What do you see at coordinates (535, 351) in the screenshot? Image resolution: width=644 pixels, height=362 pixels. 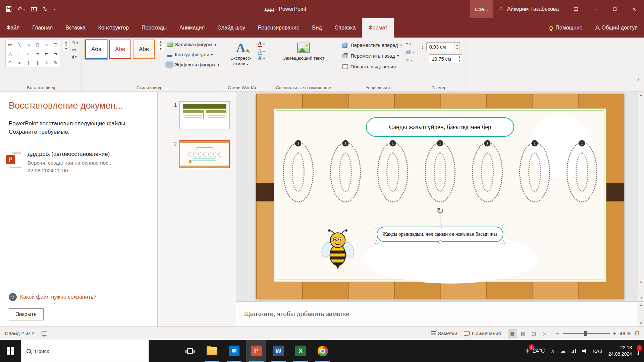 I see `weather-widget: 1 ☀ 24°C` at bounding box center [535, 351].